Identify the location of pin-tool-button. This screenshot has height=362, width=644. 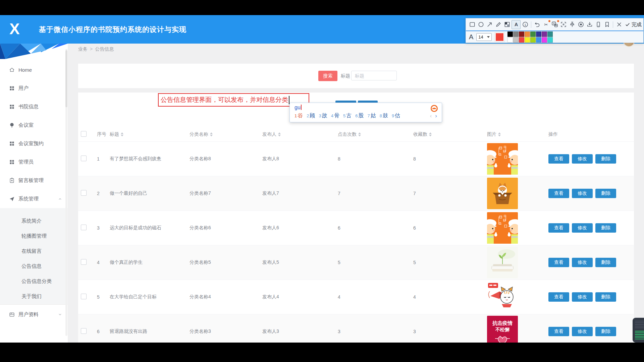
(572, 25).